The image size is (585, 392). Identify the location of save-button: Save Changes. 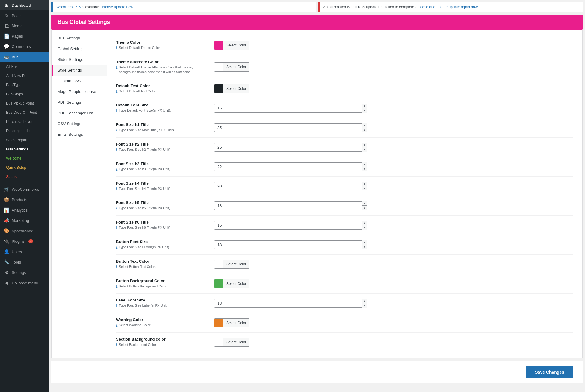
(549, 372).